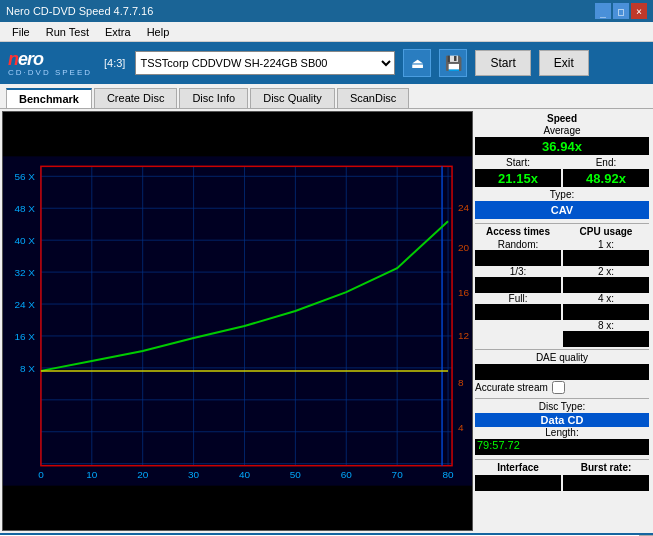 The height and width of the screenshot is (536, 653). What do you see at coordinates (417, 63) in the screenshot?
I see `eject-icon-button: ⏏` at bounding box center [417, 63].